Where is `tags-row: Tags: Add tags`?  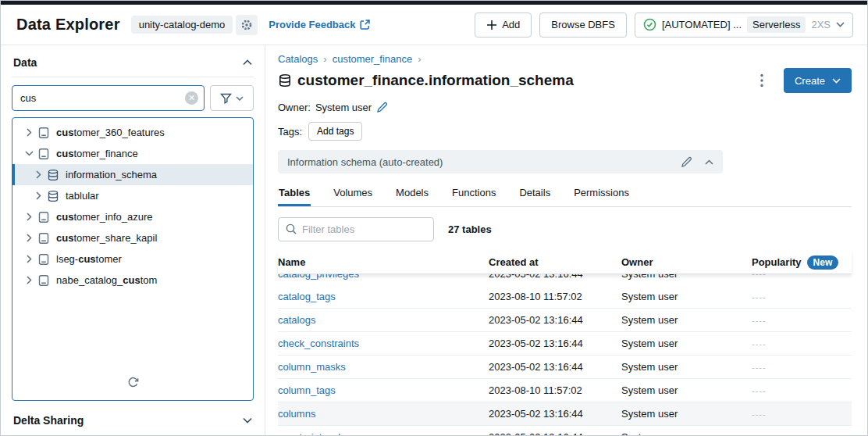 tags-row: Tags: Add tags is located at coordinates (565, 131).